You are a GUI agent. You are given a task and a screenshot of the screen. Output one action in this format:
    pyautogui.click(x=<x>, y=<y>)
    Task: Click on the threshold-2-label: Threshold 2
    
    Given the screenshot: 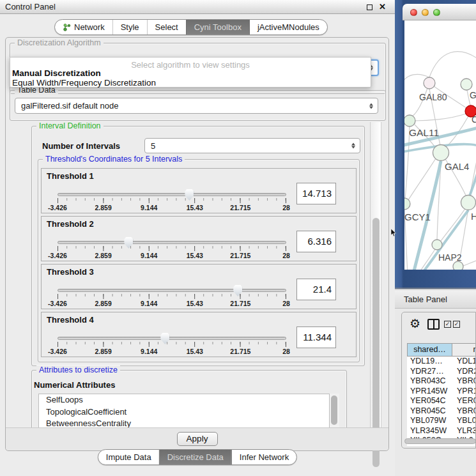 What is the action you would take?
    pyautogui.click(x=70, y=224)
    